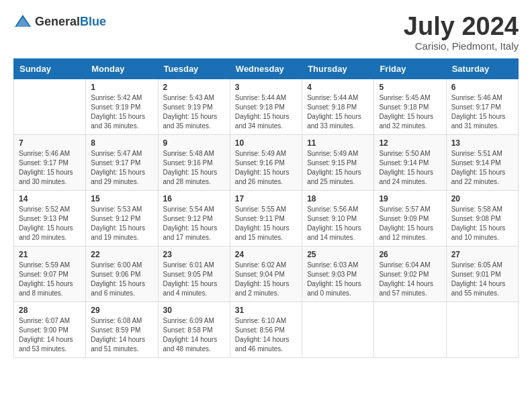 This screenshot has height=411, width=532. Describe the element at coordinates (50, 163) in the screenshot. I see `calendar-cell: 7Sunrise: 5:46 AMSunset: 9:17 PMDaylight…` at that location.